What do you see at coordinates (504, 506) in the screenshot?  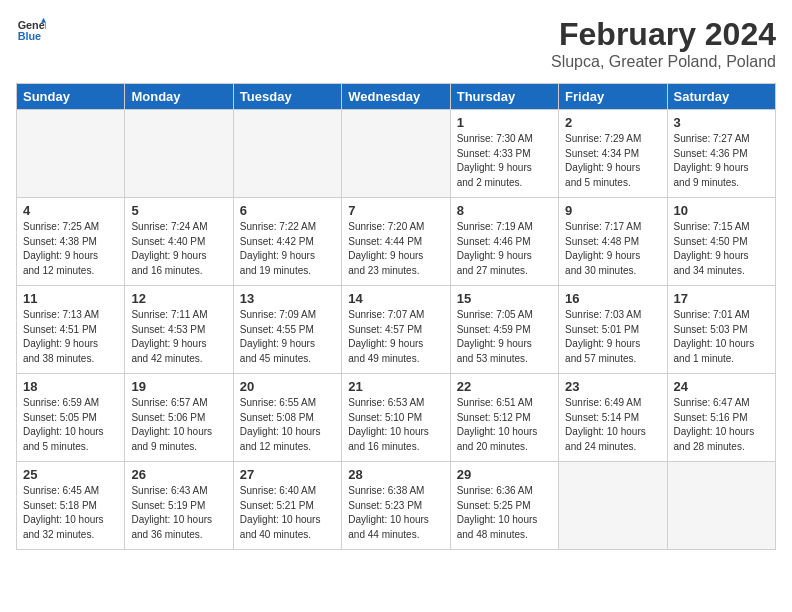 I see `calendar-cell: 29Sunrise: 6:36 AMSunset: 5:25 PMDayligh…` at bounding box center [504, 506].